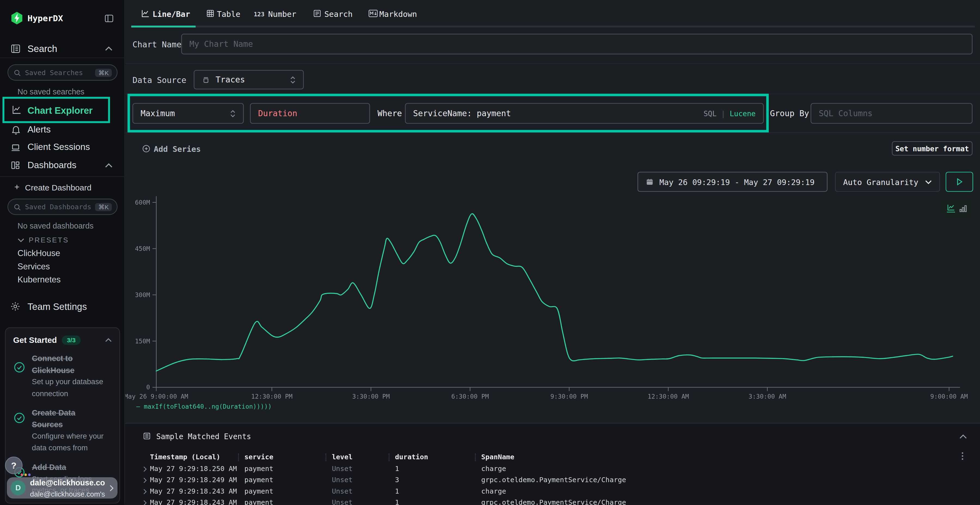 Image resolution: width=980 pixels, height=505 pixels. What do you see at coordinates (193, 469) in the screenshot?
I see `cell-timestamp: May 27 9:29:18.250 AM` at bounding box center [193, 469].